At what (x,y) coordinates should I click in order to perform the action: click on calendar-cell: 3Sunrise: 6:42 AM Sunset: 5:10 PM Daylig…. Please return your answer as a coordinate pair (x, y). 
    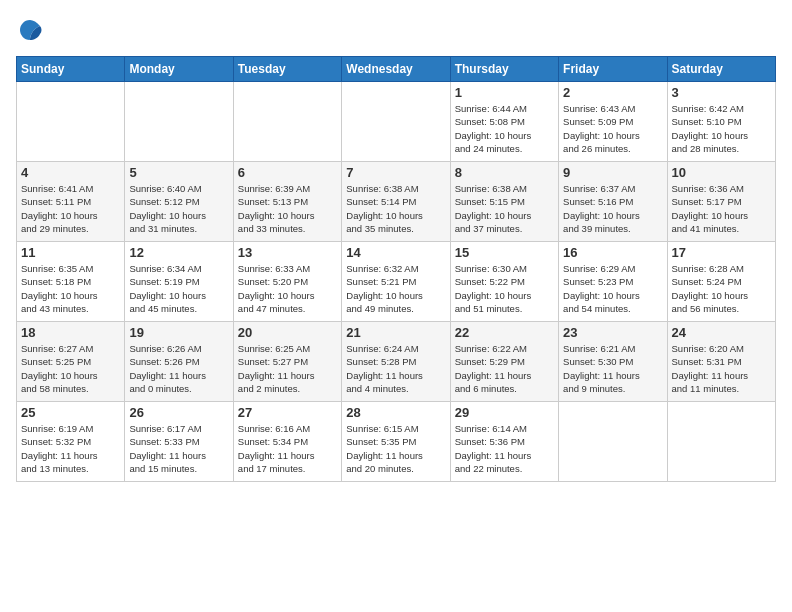
    Looking at the image, I should click on (721, 122).